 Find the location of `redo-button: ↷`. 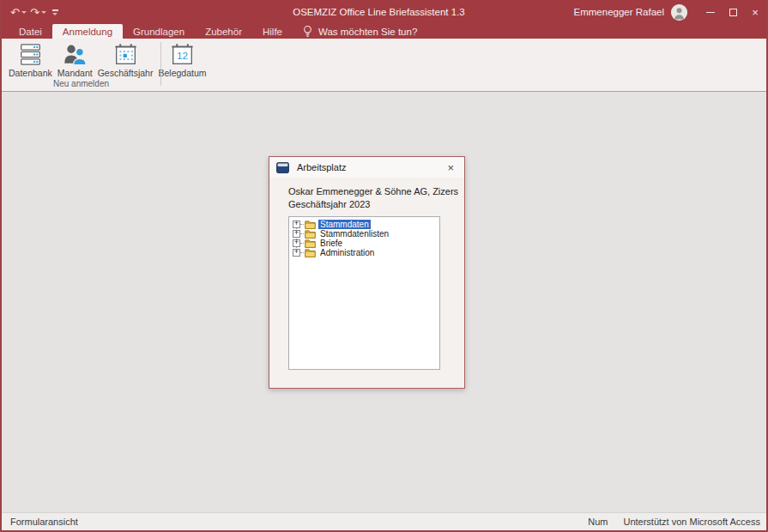

redo-button: ↷ is located at coordinates (38, 12).